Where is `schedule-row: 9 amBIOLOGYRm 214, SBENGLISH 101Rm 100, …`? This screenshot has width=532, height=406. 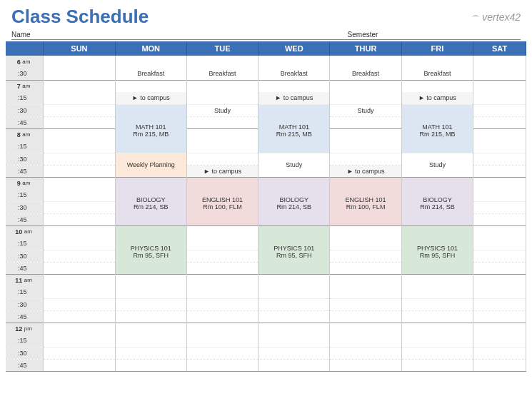 schedule-row: 9 amBIOLOGYRm 214, SBENGLISH 101Rm 100, … is located at coordinates (266, 183).